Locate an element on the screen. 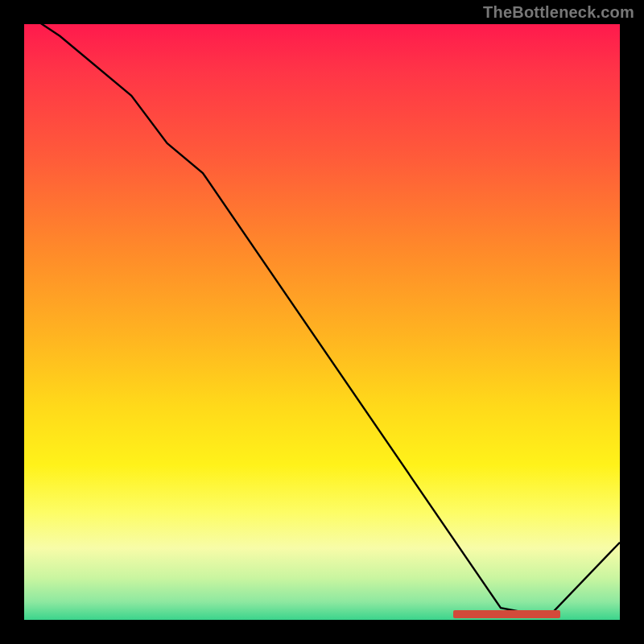 Image resolution: width=644 pixels, height=644 pixels. watermark-label: TheBottleneck.com is located at coordinates (559, 13).